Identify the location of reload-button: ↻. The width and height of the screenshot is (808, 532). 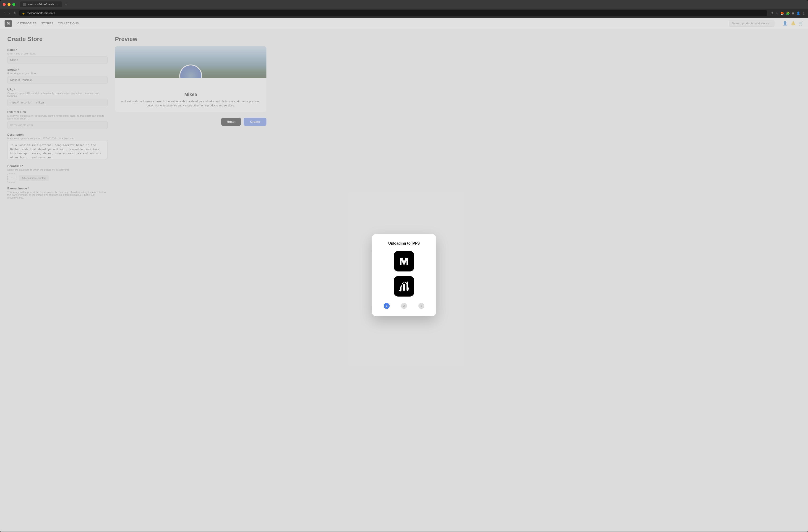
(15, 13).